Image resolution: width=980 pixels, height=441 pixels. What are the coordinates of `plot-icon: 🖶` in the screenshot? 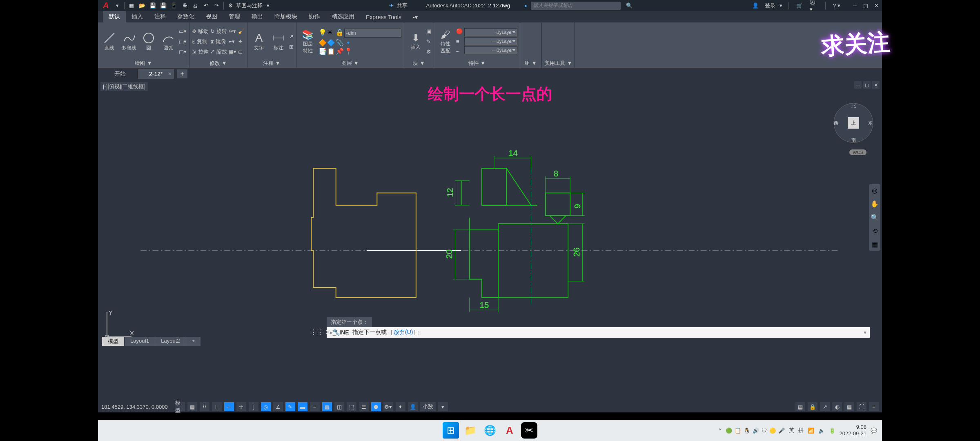 It's located at (185, 6).